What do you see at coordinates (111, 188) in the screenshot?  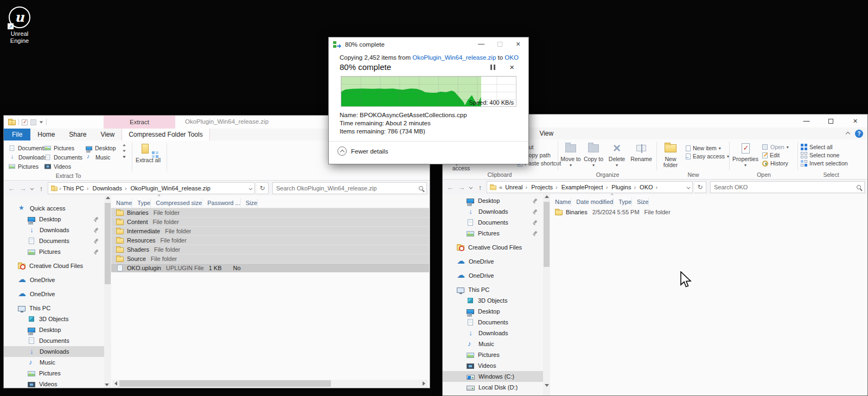 I see `breadcrumb-segment: Downloads` at bounding box center [111, 188].